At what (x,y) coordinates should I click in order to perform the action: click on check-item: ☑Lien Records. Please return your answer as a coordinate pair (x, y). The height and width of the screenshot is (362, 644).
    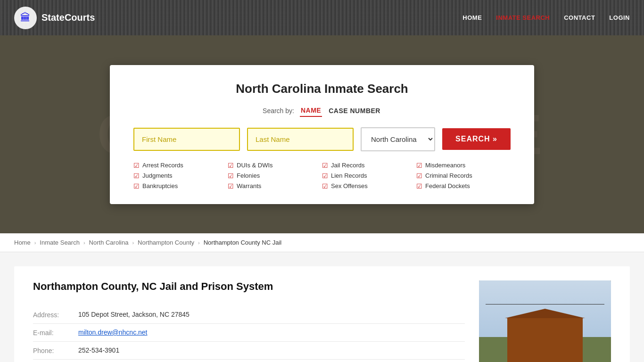
    Looking at the image, I should click on (369, 176).